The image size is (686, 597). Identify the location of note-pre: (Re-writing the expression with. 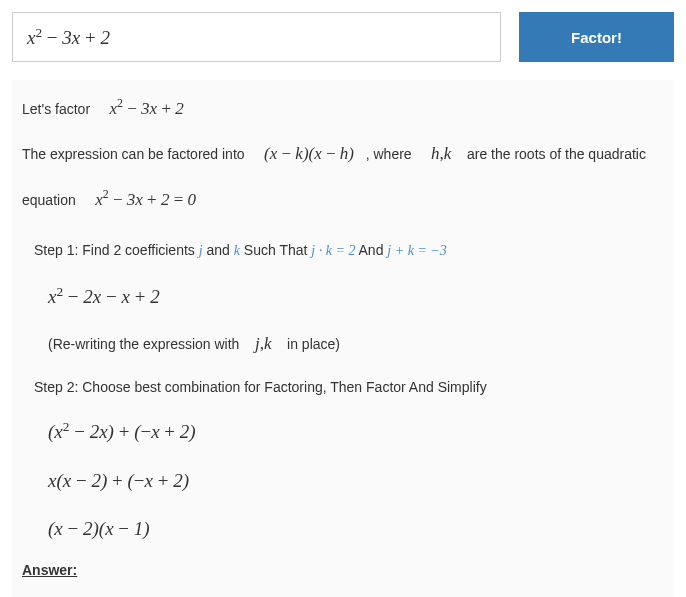
(144, 344).